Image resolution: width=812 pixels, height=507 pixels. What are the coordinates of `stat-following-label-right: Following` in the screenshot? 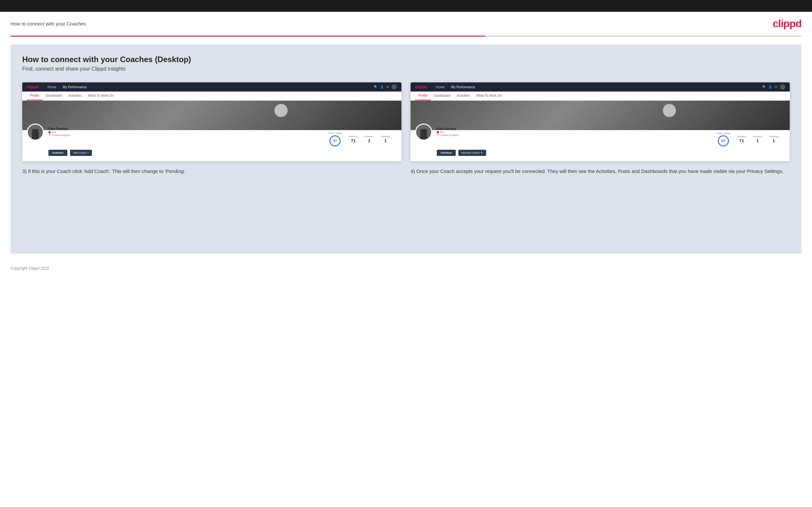 It's located at (774, 136).